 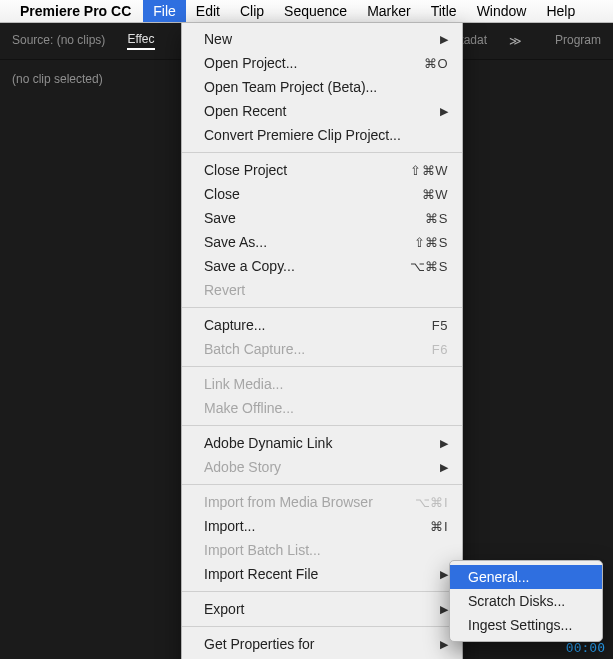 I want to click on menu-item-label: Export, so click(x=319, y=609).